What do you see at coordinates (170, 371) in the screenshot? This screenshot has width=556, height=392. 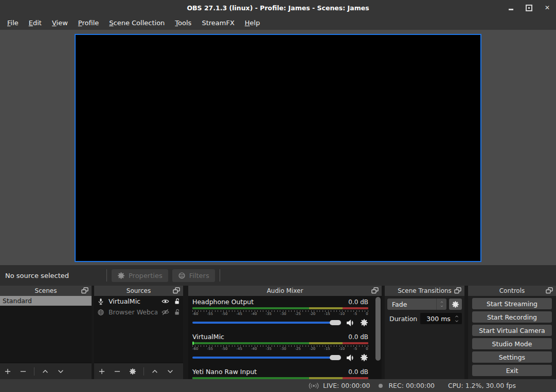 I see `move-source-down-icon` at bounding box center [170, 371].